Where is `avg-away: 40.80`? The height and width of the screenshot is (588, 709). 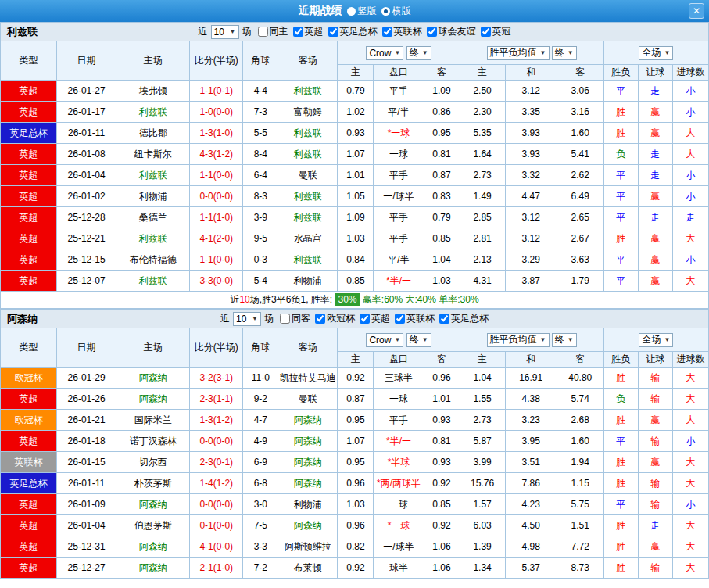 avg-away: 40.80 is located at coordinates (580, 378).